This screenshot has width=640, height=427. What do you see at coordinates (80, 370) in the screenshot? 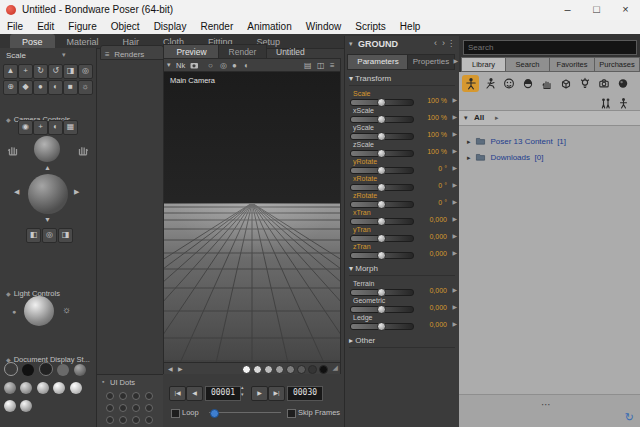
I see `display-style-lit-wire` at bounding box center [80, 370].